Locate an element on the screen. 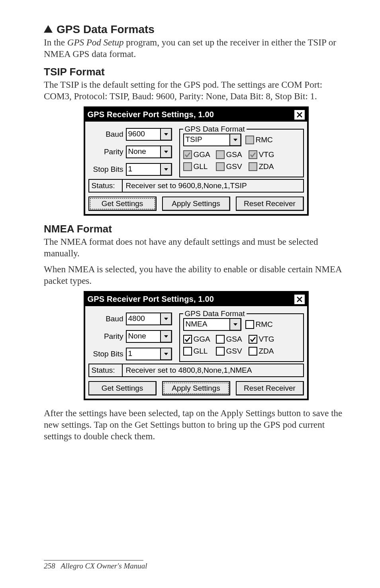  reset-receiver-label: Reset Receiver is located at coordinates (270, 388).